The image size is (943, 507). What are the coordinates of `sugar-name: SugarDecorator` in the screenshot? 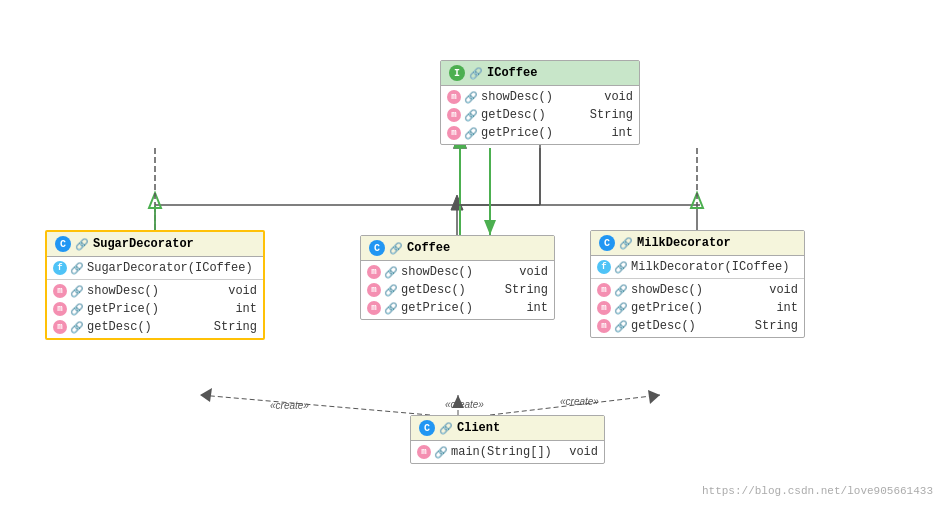 It's located at (144, 244).